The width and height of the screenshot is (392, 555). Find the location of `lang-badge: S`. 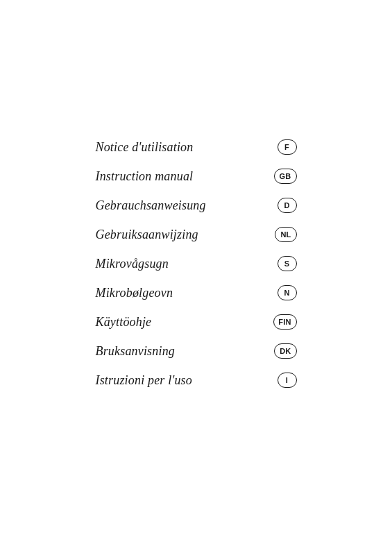

lang-badge: S is located at coordinates (287, 264).